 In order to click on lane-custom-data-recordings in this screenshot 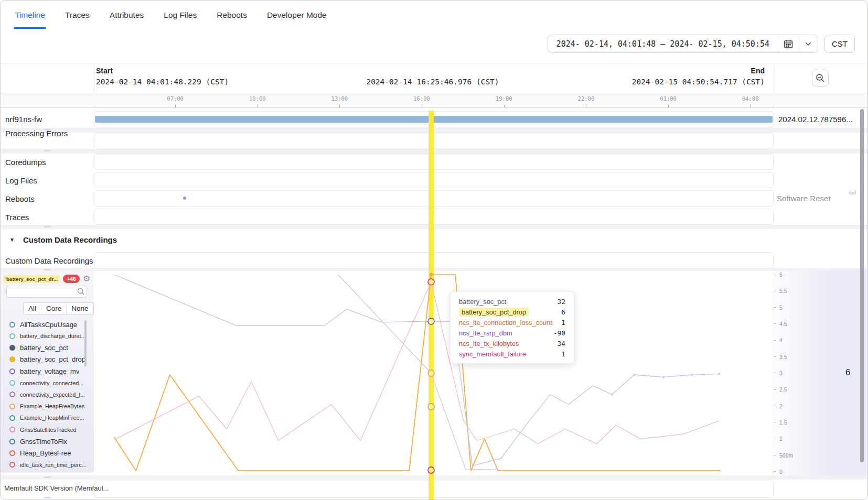, I will do `click(434, 260)`.